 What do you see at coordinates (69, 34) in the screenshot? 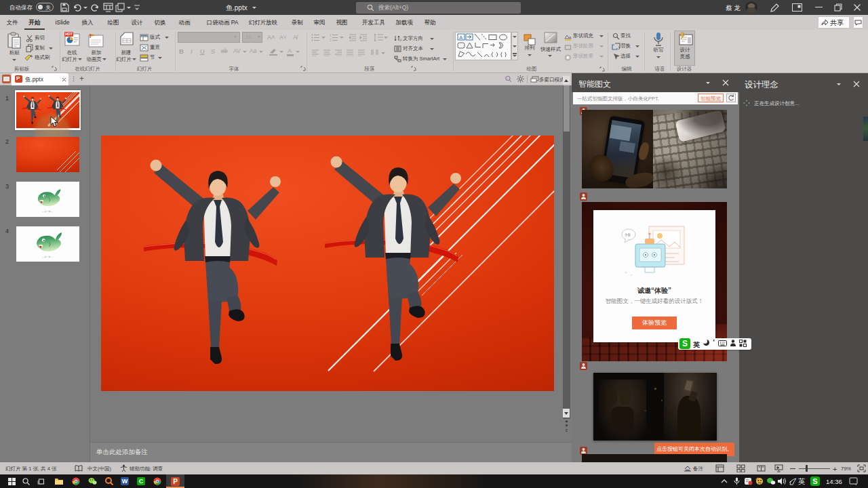
I see `svg-text: HOT` at bounding box center [69, 34].